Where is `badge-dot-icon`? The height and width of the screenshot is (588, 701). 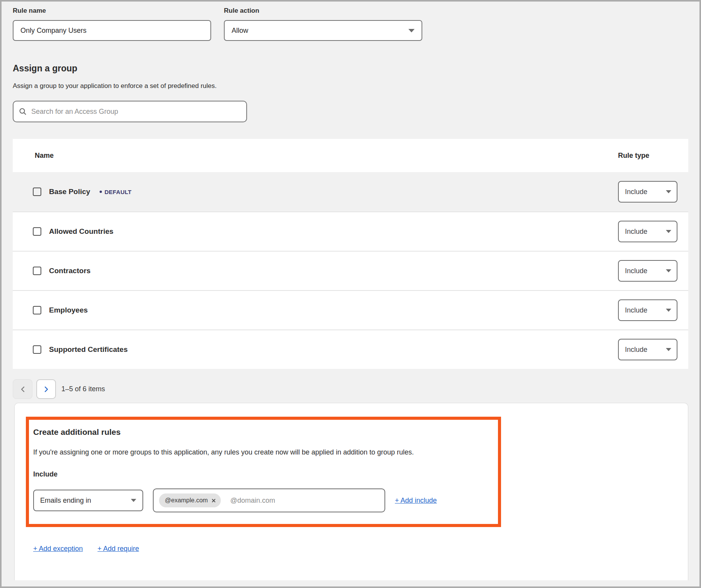
badge-dot-icon is located at coordinates (101, 192).